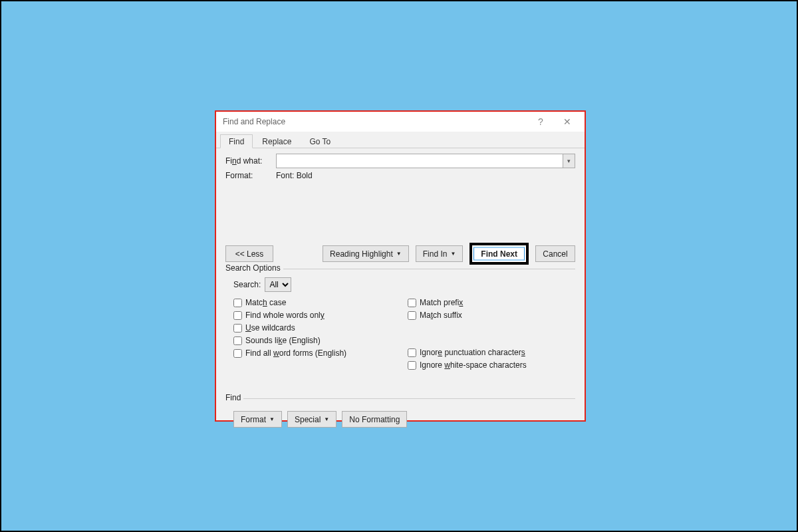 The image size is (798, 532). What do you see at coordinates (237, 142) in the screenshot?
I see `tab-label: Find` at bounding box center [237, 142].